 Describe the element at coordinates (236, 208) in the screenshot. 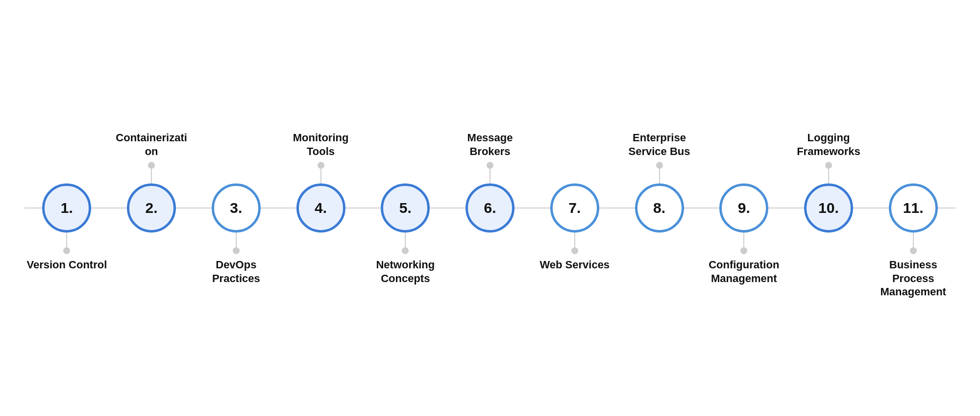

I see `timeline-item-3: 3.DevOps Practices` at that location.